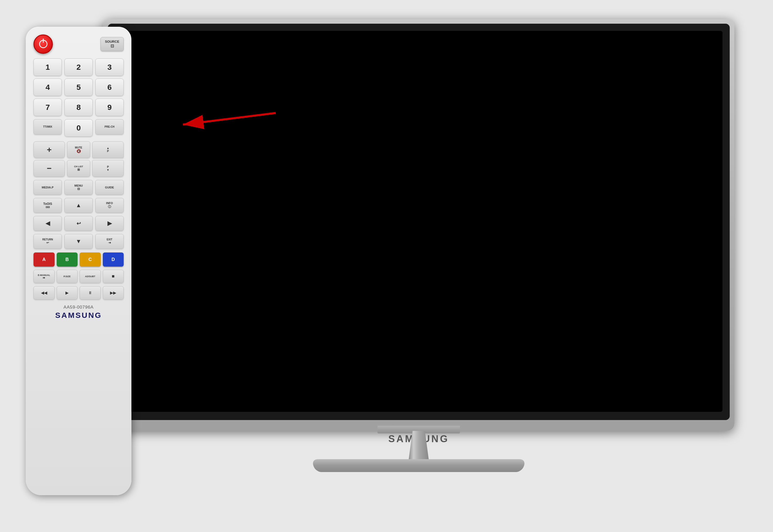  What do you see at coordinates (79, 241) in the screenshot?
I see `rde-row: RETURN ↩ ▼ EXIT ⇥` at bounding box center [79, 241].